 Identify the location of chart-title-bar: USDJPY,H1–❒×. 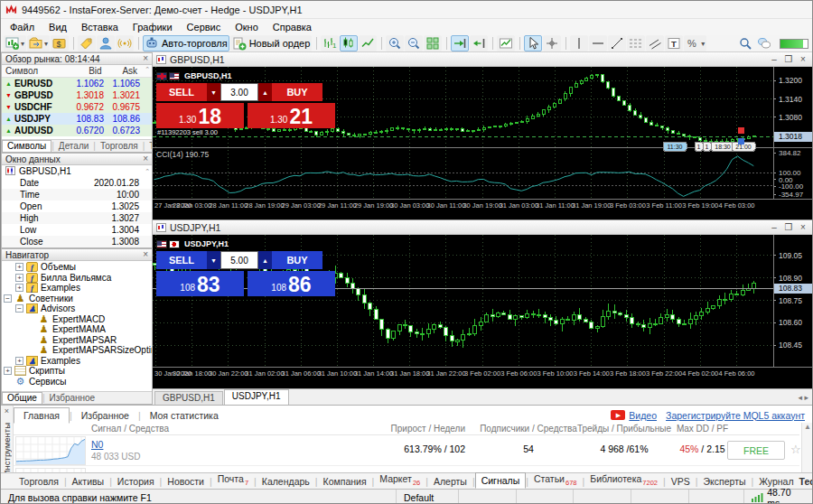
(482, 228).